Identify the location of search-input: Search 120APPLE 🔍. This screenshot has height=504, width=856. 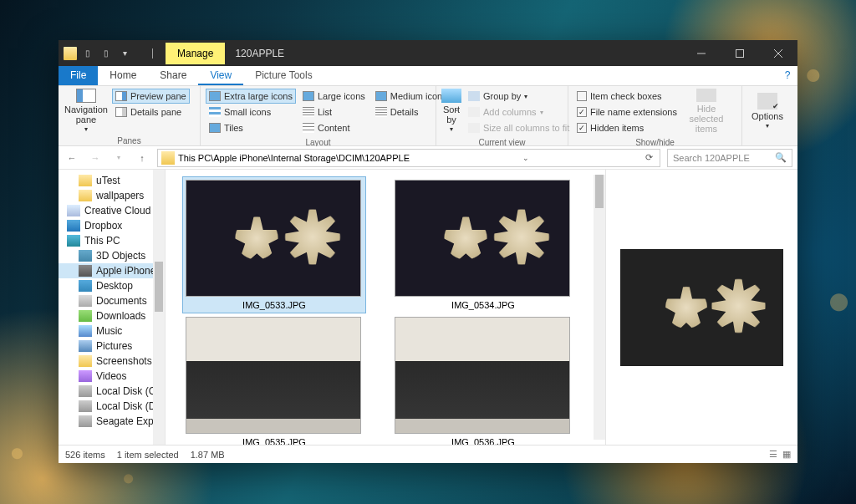
(730, 158).